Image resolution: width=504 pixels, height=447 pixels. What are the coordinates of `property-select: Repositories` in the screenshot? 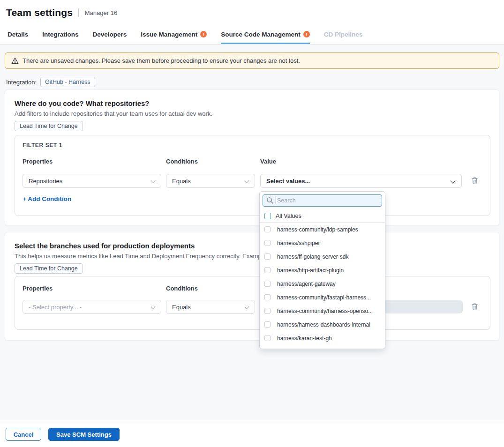 It's located at (92, 181).